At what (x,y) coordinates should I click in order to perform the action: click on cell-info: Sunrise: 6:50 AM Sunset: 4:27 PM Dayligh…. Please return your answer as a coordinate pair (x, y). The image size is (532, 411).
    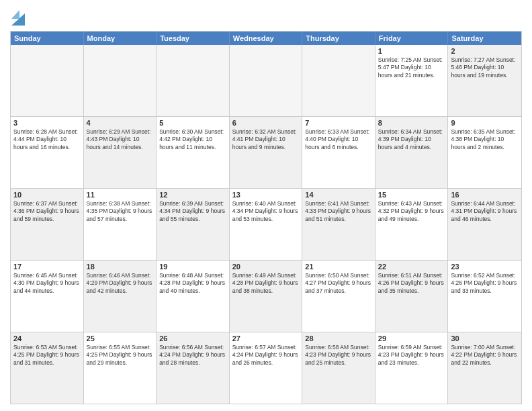
    Looking at the image, I should click on (339, 283).